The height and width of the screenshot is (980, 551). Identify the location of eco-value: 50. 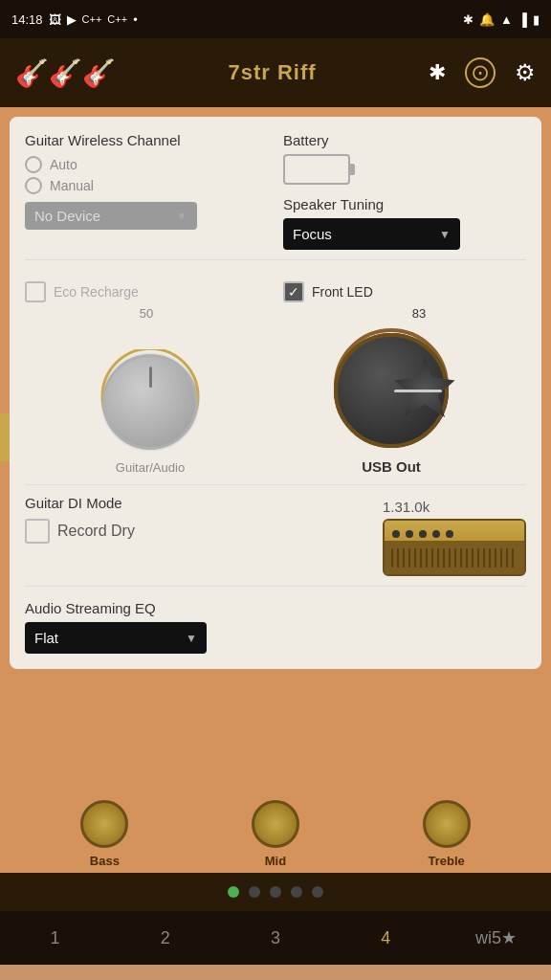
(146, 314).